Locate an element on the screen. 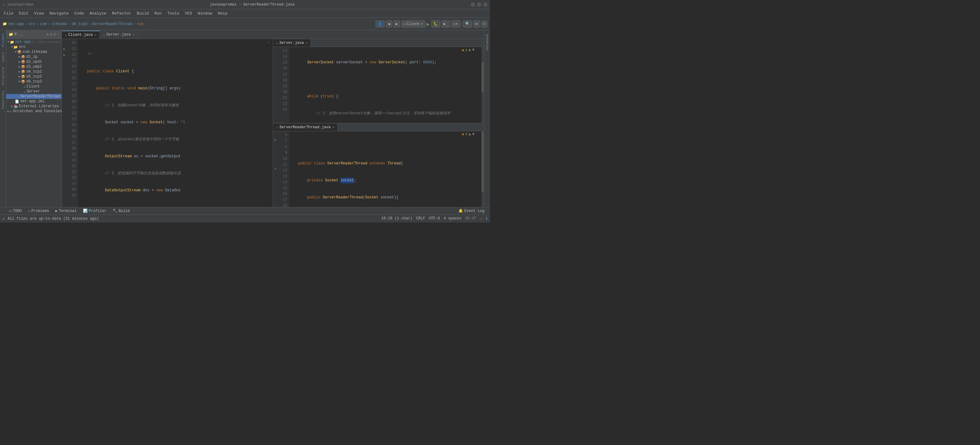 This screenshot has height=445, width=980. menu-tools: Tools is located at coordinates (173, 14).